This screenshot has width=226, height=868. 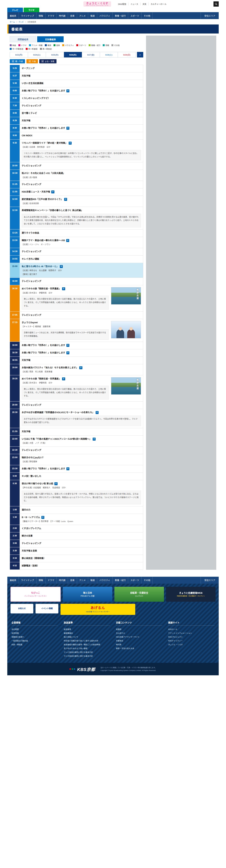 What do you see at coordinates (77, 121) in the screenshot?
I see `program-row: 8:28天気予報` at bounding box center [77, 121].